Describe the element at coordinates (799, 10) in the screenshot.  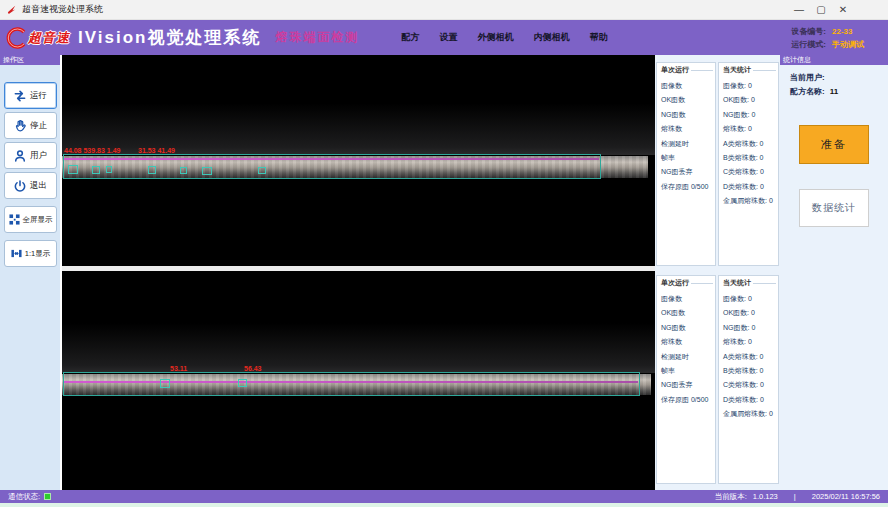
I see `minimize-button: —` at that location.